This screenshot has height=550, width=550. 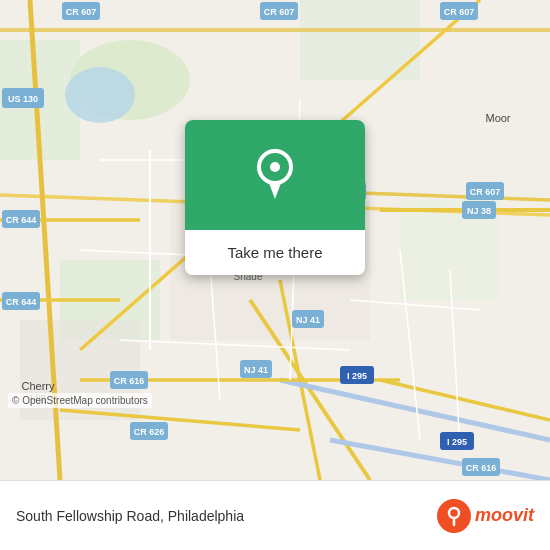 What do you see at coordinates (275, 198) in the screenshot?
I see `action-card: Take me there` at bounding box center [275, 198].